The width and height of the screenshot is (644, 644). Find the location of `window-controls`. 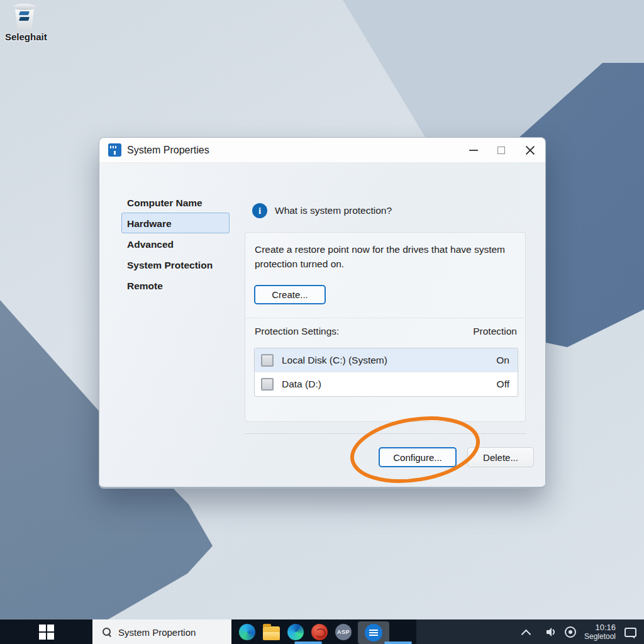

window-controls is located at coordinates (502, 150).